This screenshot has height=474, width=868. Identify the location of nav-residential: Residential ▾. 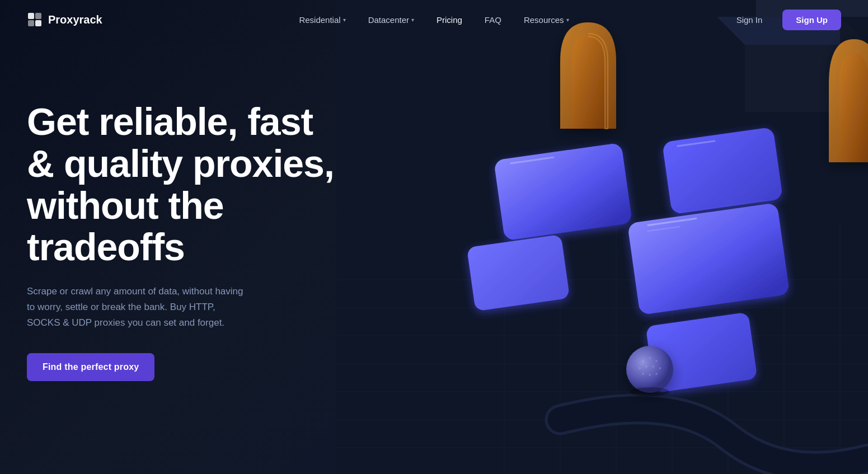
(322, 20).